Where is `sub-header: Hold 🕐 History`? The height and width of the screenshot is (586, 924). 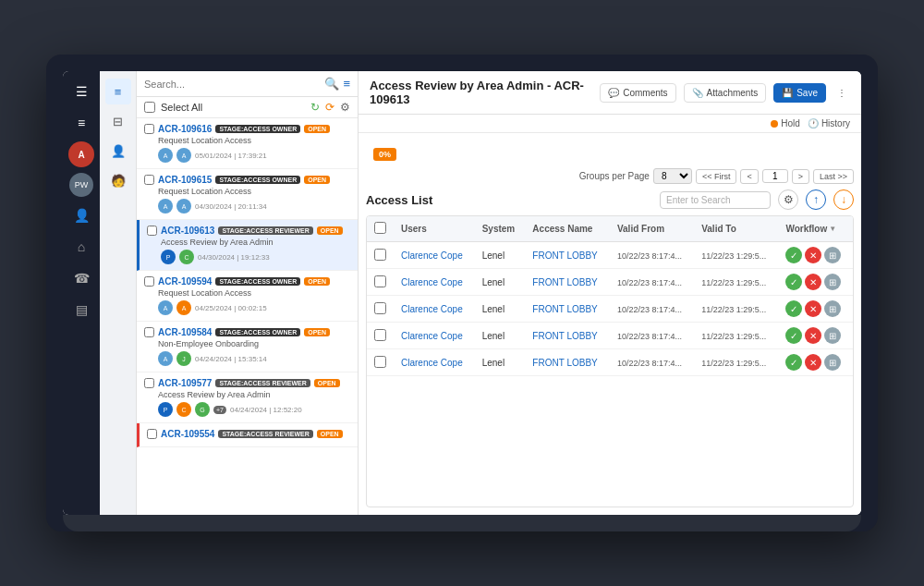
sub-header: Hold 🕐 History is located at coordinates (610, 124).